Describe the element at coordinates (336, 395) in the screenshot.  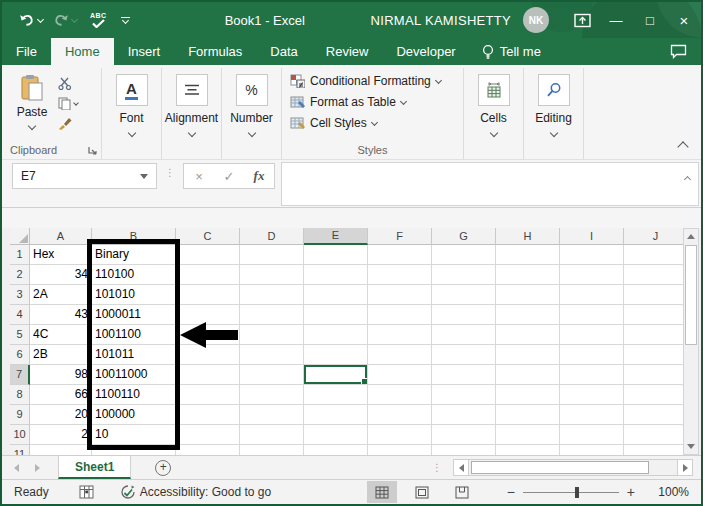
I see `cell-E8` at that location.